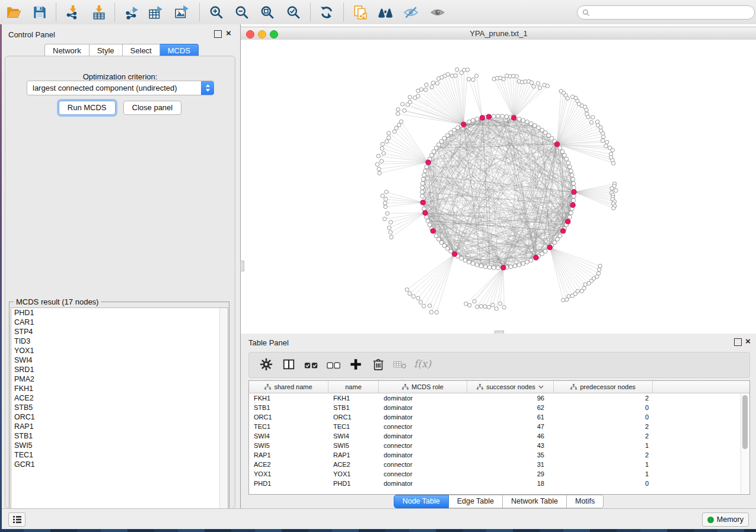 Image resolution: width=756 pixels, height=532 pixels. Describe the element at coordinates (511, 408) in the screenshot. I see `cell-successor_nodes: 62` at that location.